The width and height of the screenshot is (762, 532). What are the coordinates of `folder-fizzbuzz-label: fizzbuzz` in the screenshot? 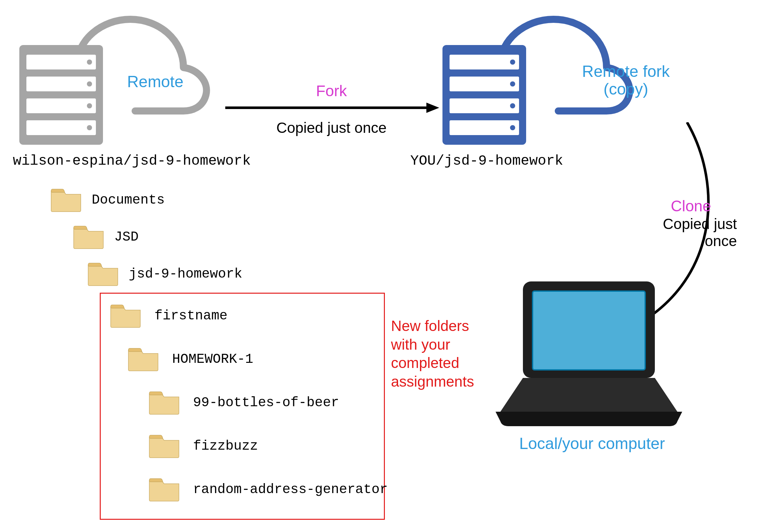 It's located at (226, 446).